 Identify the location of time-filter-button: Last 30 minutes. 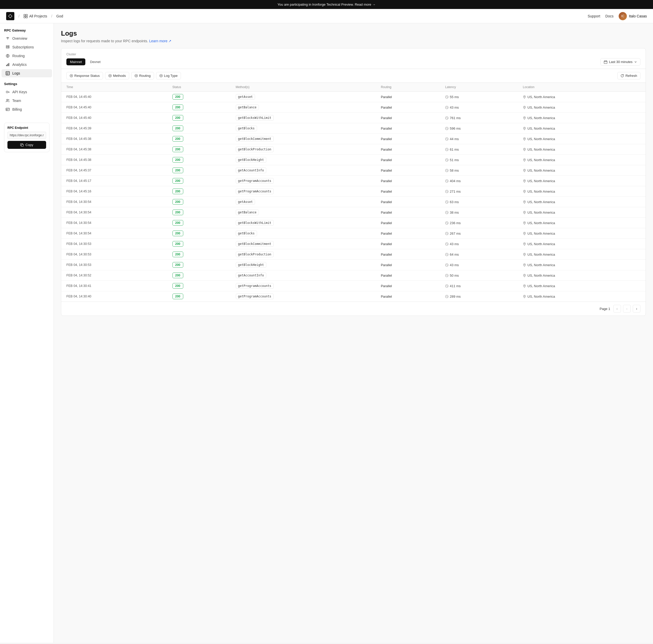
(621, 62).